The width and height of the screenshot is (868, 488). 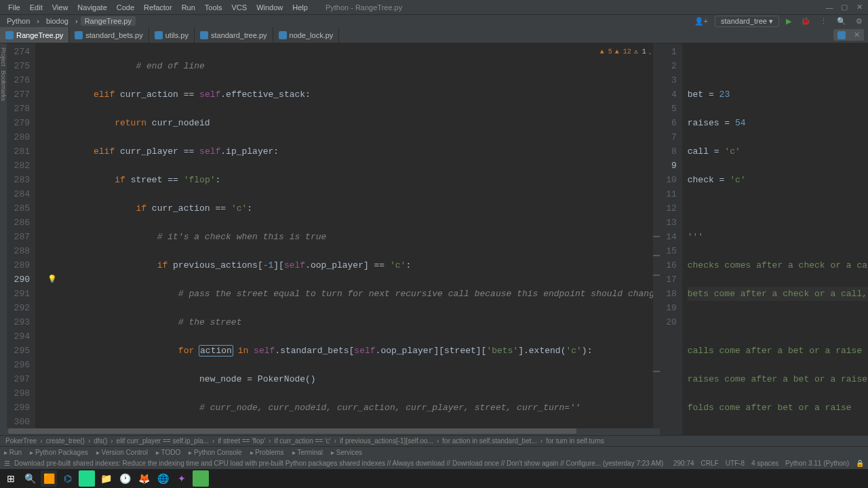 I want to click on breadcrumb-item: create_tree(), so click(x=65, y=441).